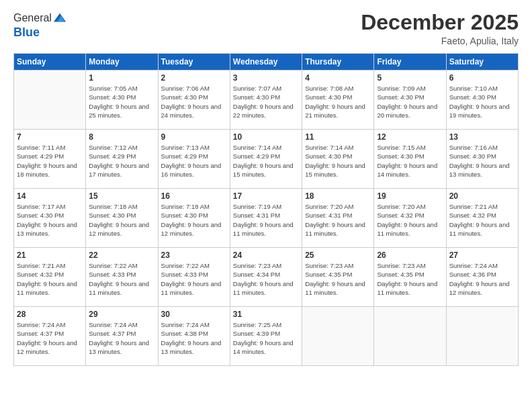  Describe the element at coordinates (482, 196) in the screenshot. I see `day-number: 20` at that location.